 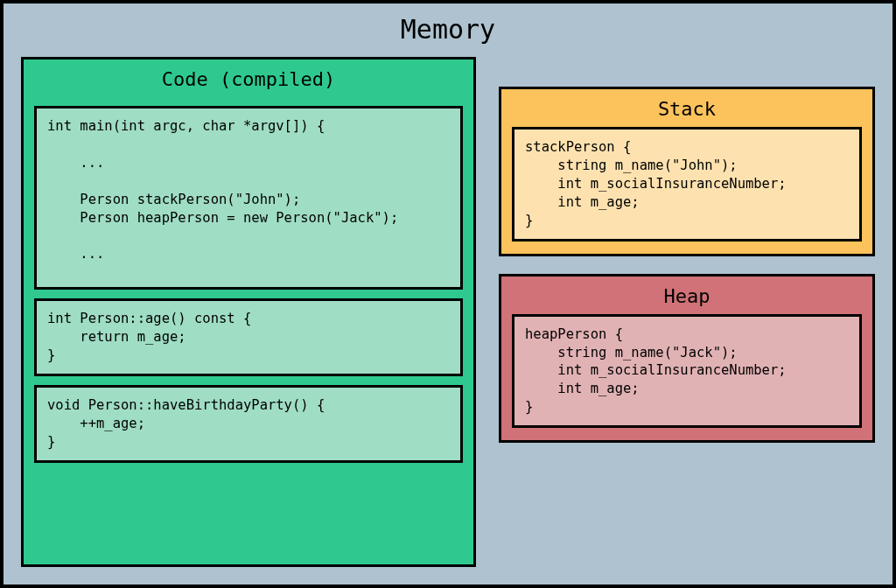 I want to click on code-block-main: int main(int argc, char *argv[]) { ... P…, so click(x=248, y=198).